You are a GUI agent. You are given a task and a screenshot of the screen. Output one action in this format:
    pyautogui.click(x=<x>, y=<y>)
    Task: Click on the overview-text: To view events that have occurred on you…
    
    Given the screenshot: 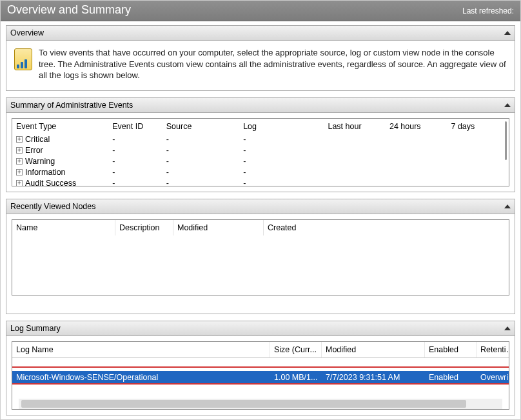 What is the action you would take?
    pyautogui.click(x=273, y=65)
    